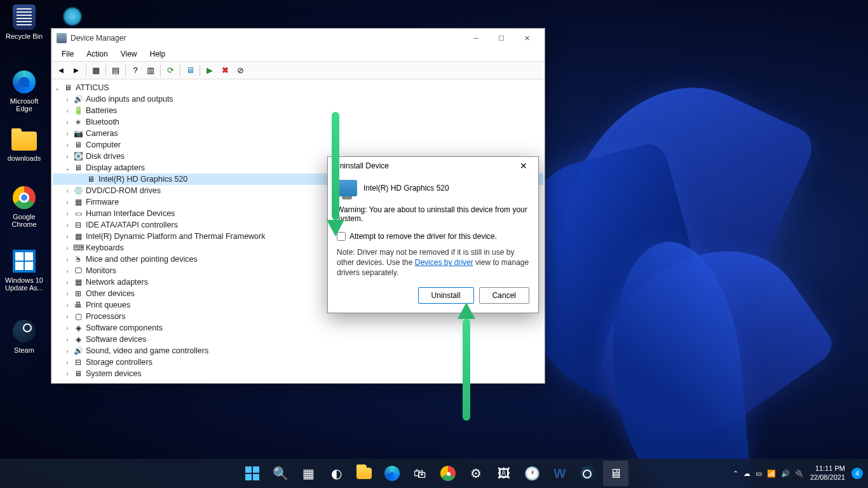 Image resolution: width=868 pixels, height=488 pixels. What do you see at coordinates (362, 166) in the screenshot?
I see `dialog-title: Uninstall Device` at bounding box center [362, 166].